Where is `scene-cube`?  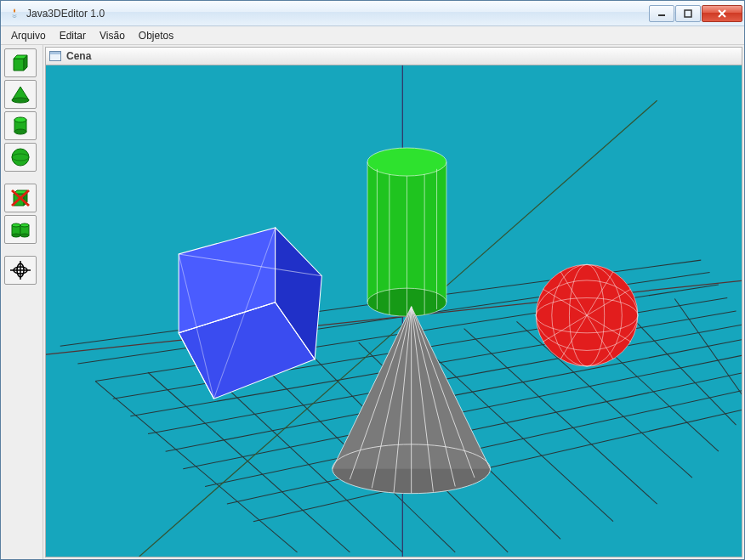 scene-cube is located at coordinates (250, 313).